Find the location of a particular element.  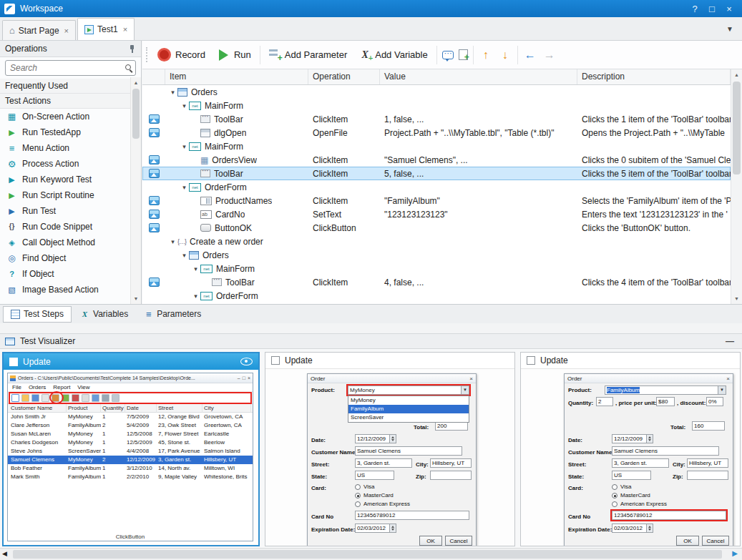

operation-call-object-method: Call Object Method is located at coordinates (65, 242).